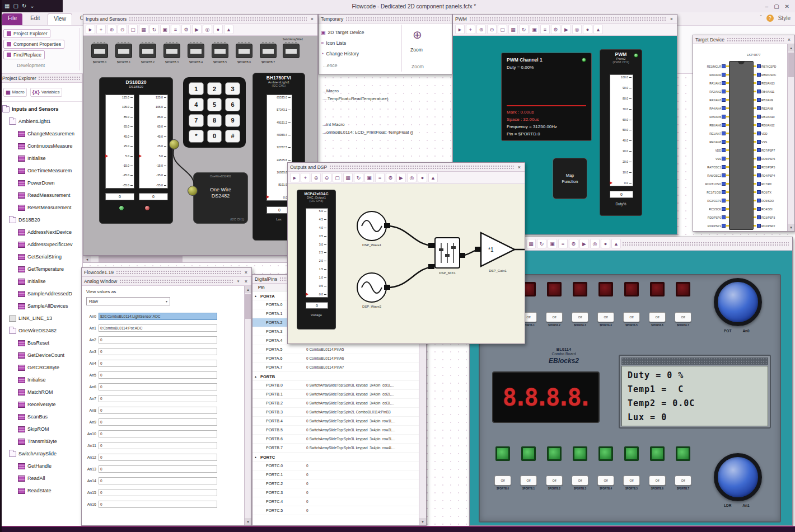 This screenshot has height=532, width=795. What do you see at coordinates (41, 257) in the screenshot?
I see `tree-item: GetSerialString` at bounding box center [41, 257].